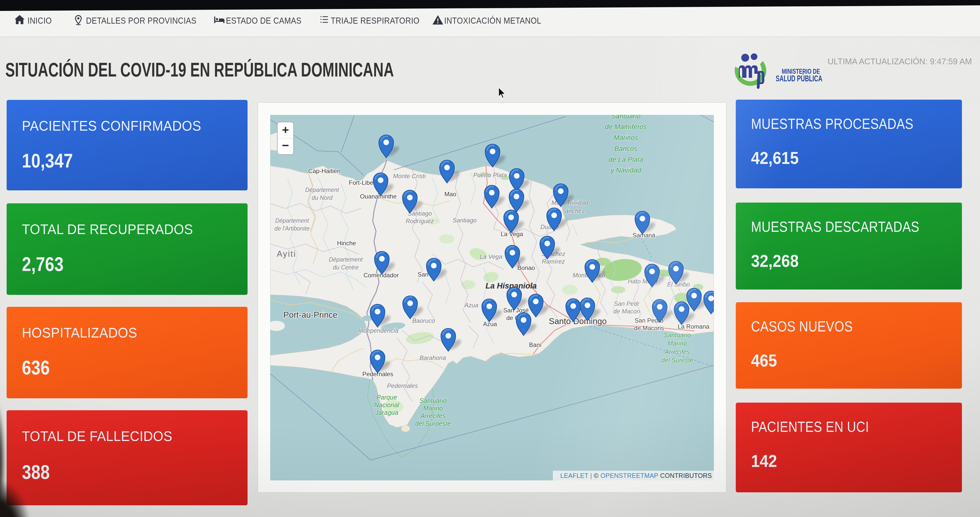  I want to click on svg-text: de La Plata, so click(626, 160).